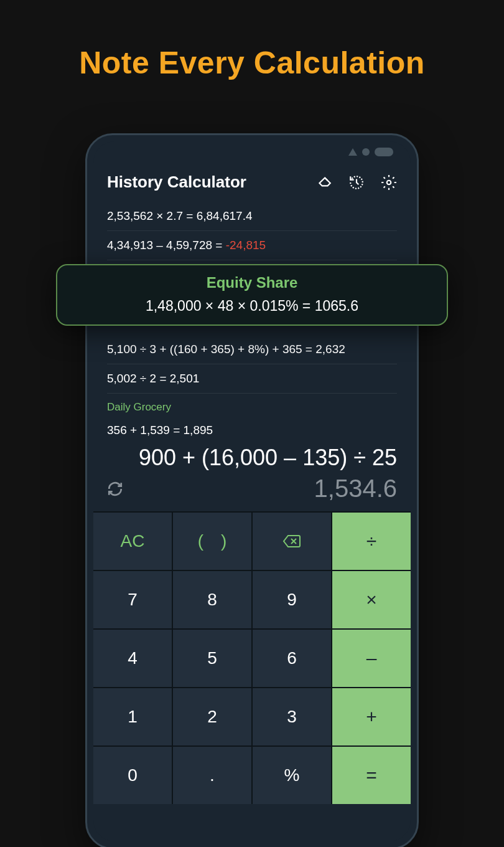 Image resolution: width=504 pixels, height=847 pixels. What do you see at coordinates (292, 541) in the screenshot?
I see `backspace-icon` at bounding box center [292, 541].